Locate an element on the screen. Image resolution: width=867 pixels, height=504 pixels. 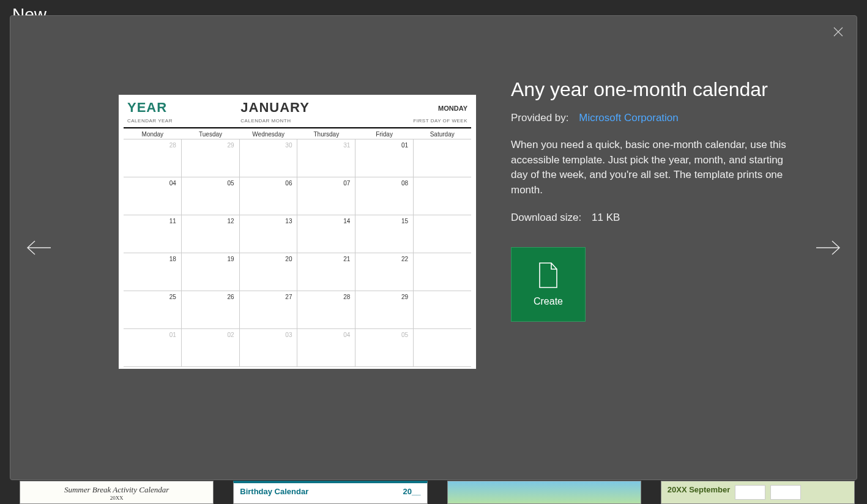
day-header: Tuesday is located at coordinates (210, 135).